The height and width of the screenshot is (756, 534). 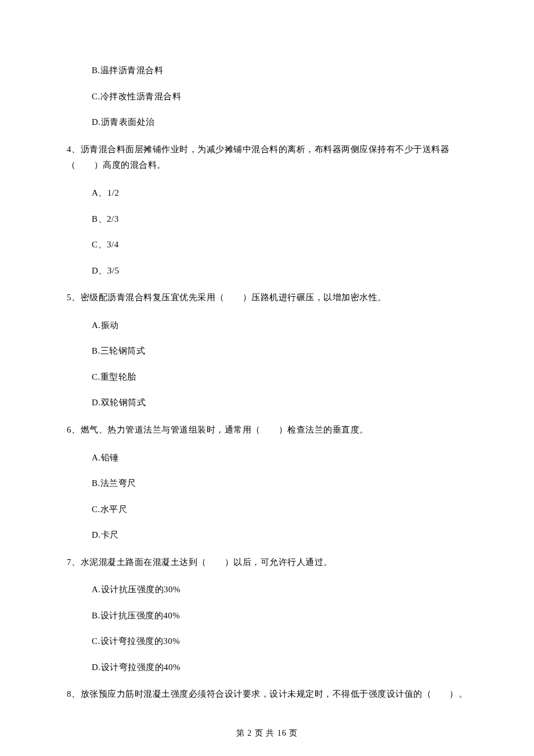 I want to click on q7-text: 7、水泥混凝土路面在混凝土达到（ ）以后，可允许行人通过。, so click(x=267, y=563).